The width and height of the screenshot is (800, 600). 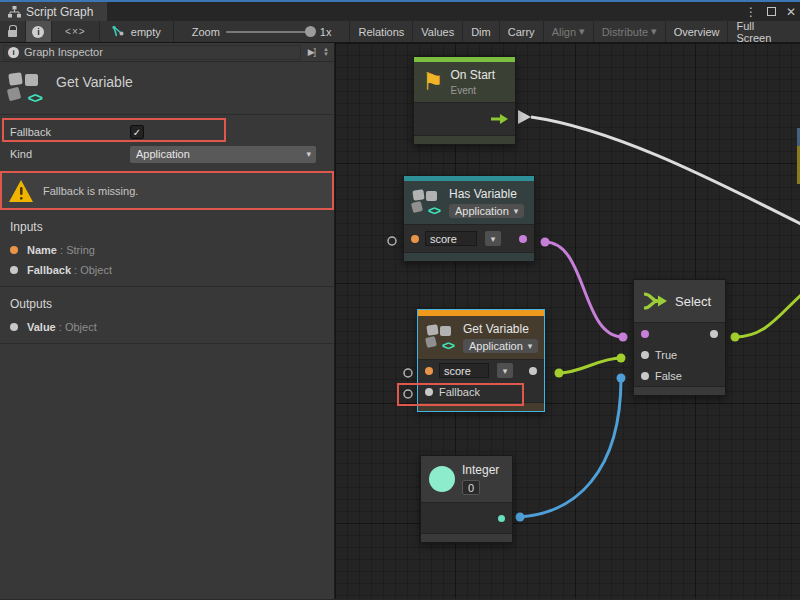 I want to click on inspected-node-header: <> Get Variable, so click(x=167, y=88).